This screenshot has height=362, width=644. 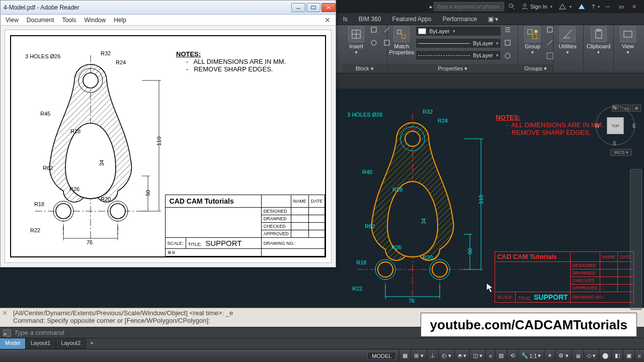 What do you see at coordinates (412, 301) in the screenshot?
I see `svg-text: 76` at bounding box center [412, 301].